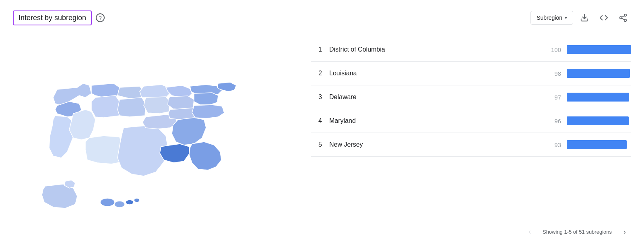 This screenshot has height=251, width=644. I want to click on value-number: 96, so click(555, 121).